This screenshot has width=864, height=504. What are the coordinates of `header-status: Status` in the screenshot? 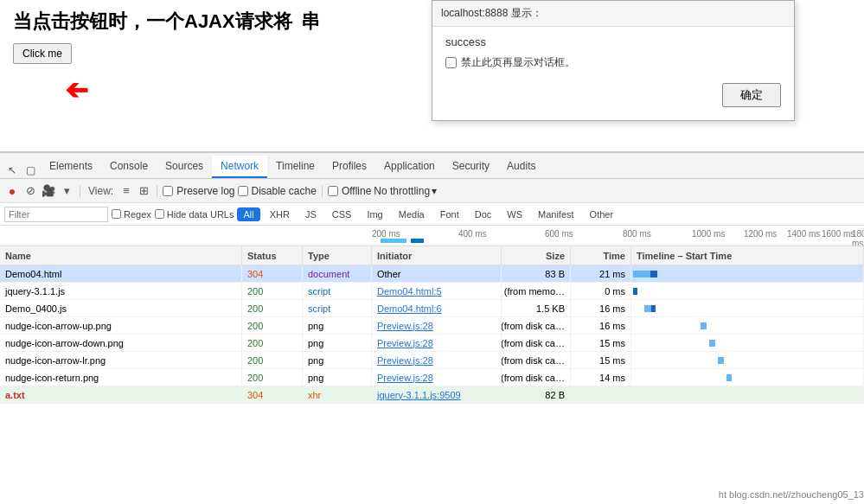 It's located at (272, 256).